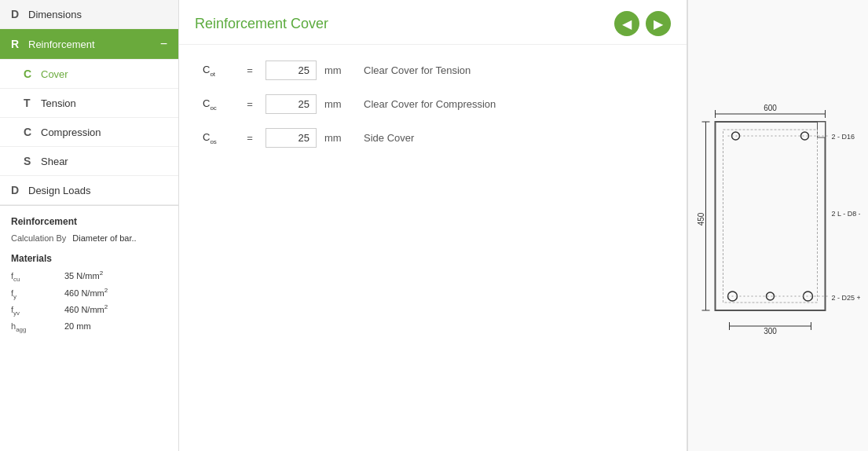 This screenshot has width=868, height=451. Describe the element at coordinates (701, 218) in the screenshot. I see `svg-text: 450` at that location.